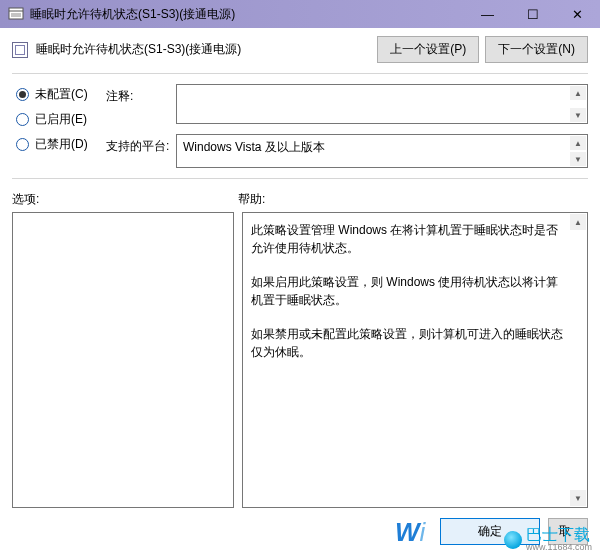 This screenshot has height=554, width=600. Describe the element at coordinates (488, 14) in the screenshot. I see `minimize-button: —` at that location.